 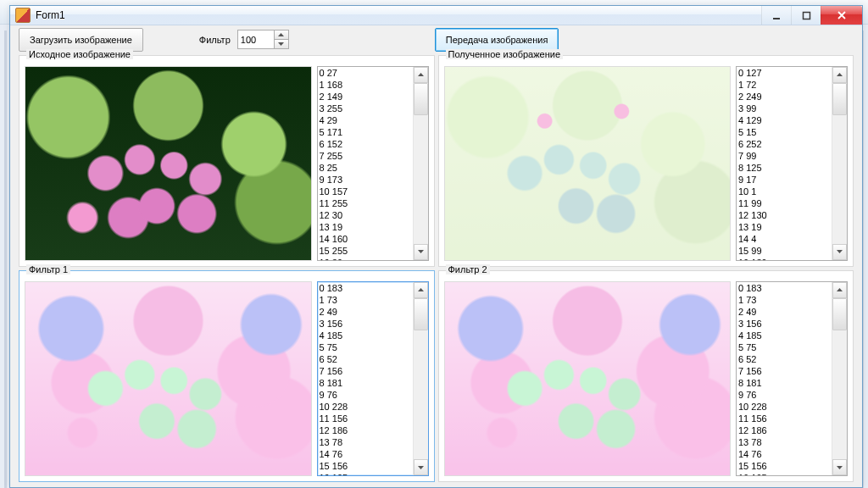 I want to click on list-item: 14 4, so click(x=785, y=239).